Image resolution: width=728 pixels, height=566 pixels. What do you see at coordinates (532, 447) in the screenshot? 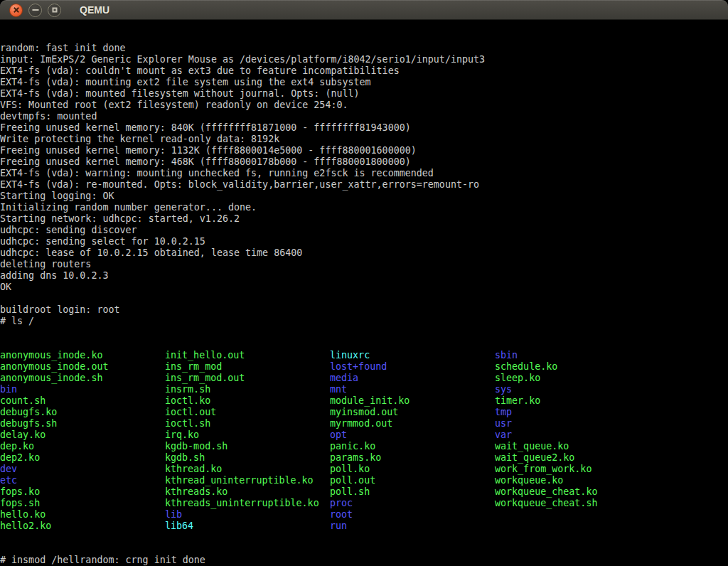
I see `ls-item: wait_queue.ko` at bounding box center [532, 447].